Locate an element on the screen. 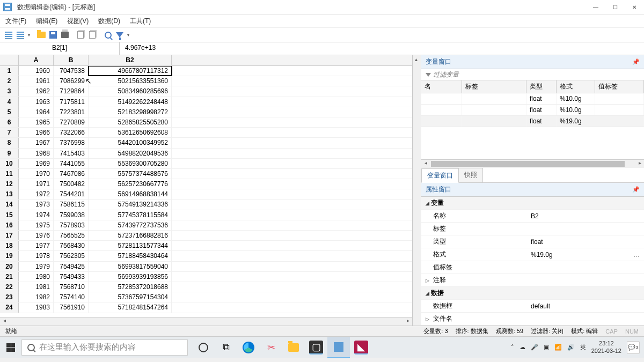 The height and width of the screenshot is (362, 644). taskbar-search: 在这里输入你要搜索的内容 is located at coordinates (105, 348).